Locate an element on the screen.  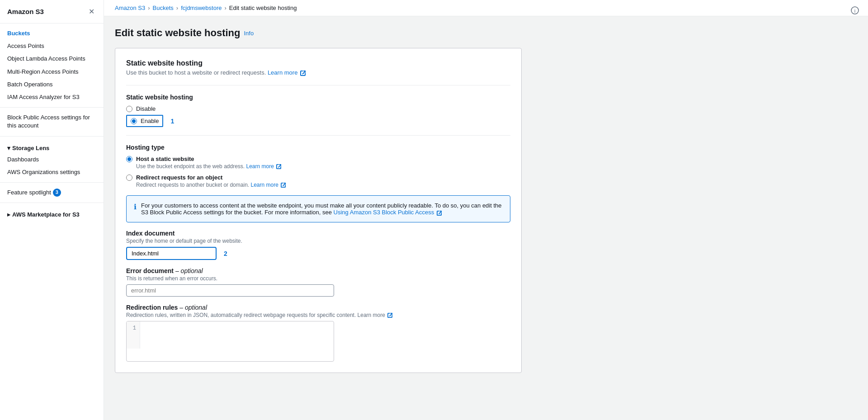
redirect-rules-editor: 1 is located at coordinates (230, 341).